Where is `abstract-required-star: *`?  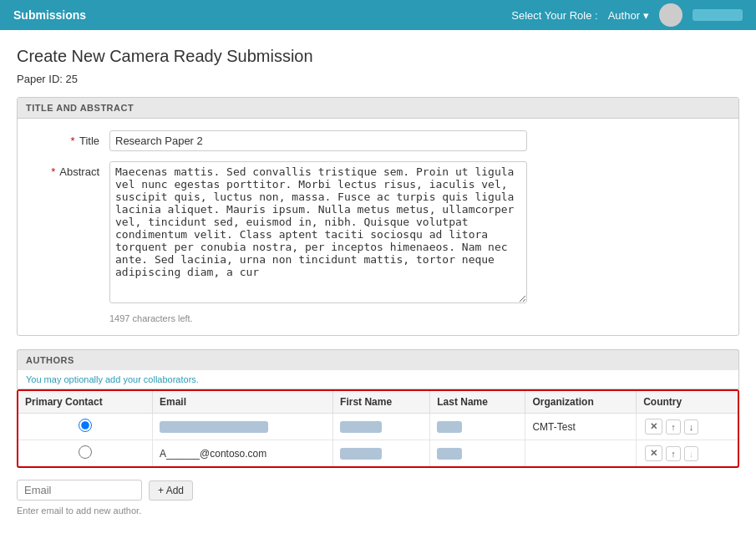
abstract-required-star: * is located at coordinates (53, 172).